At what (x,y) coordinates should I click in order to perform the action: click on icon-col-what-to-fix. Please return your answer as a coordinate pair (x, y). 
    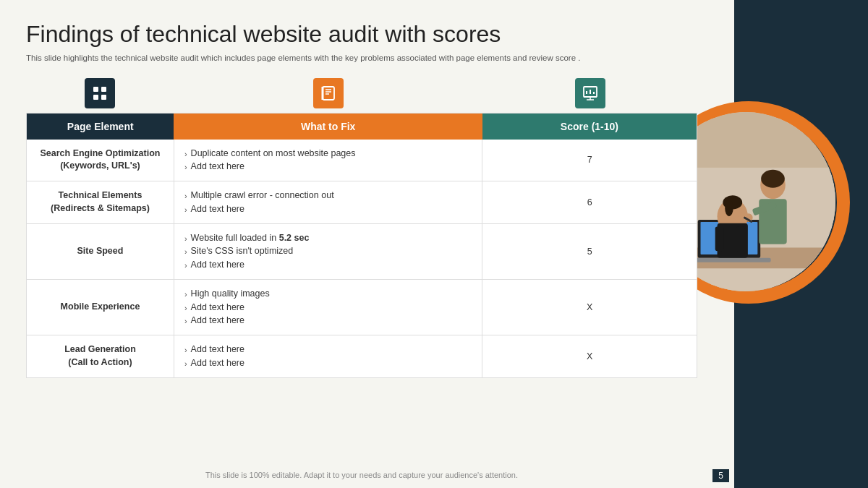
    Looking at the image, I should click on (328, 95).